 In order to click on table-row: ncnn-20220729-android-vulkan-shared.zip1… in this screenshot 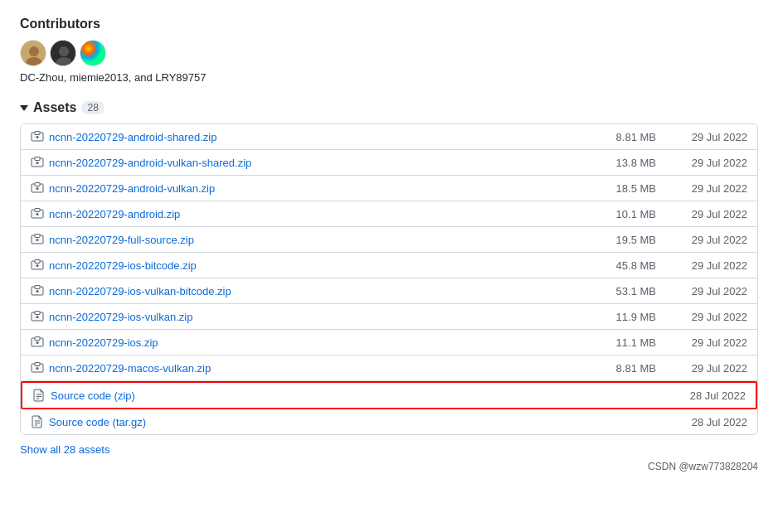, I will do `click(389, 162)`.